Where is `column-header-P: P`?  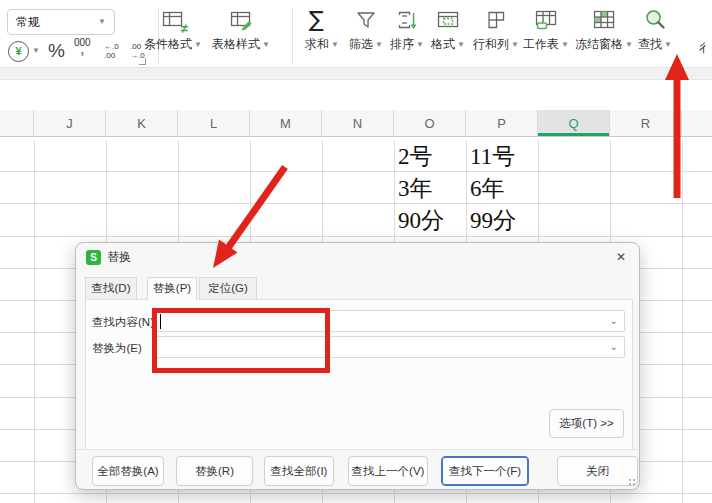 column-header-P: P is located at coordinates (502, 123).